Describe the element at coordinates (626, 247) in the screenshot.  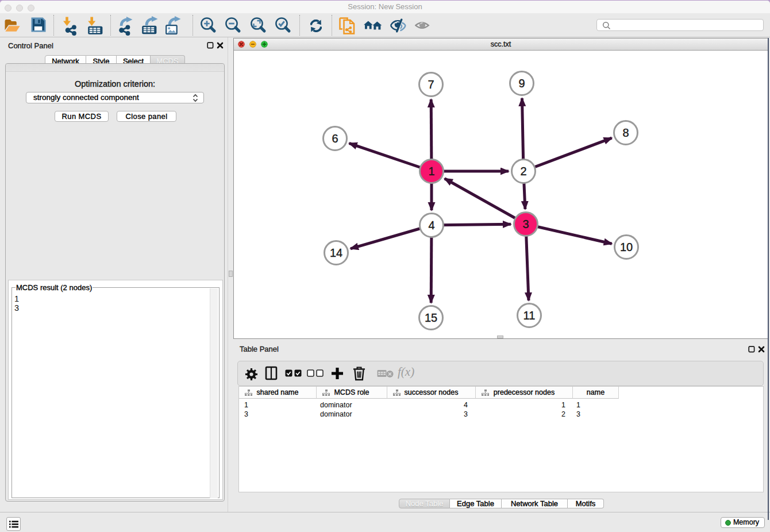
I see `svg-text: 10` at that location.